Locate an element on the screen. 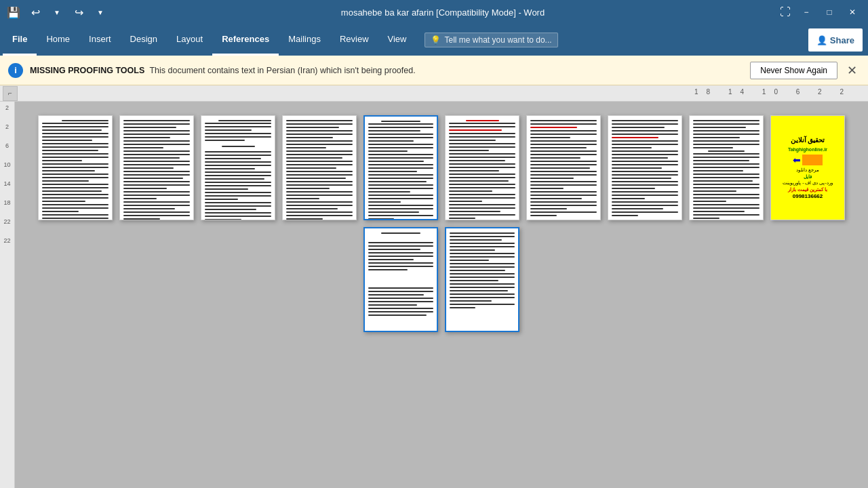 This screenshot has width=868, height=488. share-label: Share is located at coordinates (842, 41).